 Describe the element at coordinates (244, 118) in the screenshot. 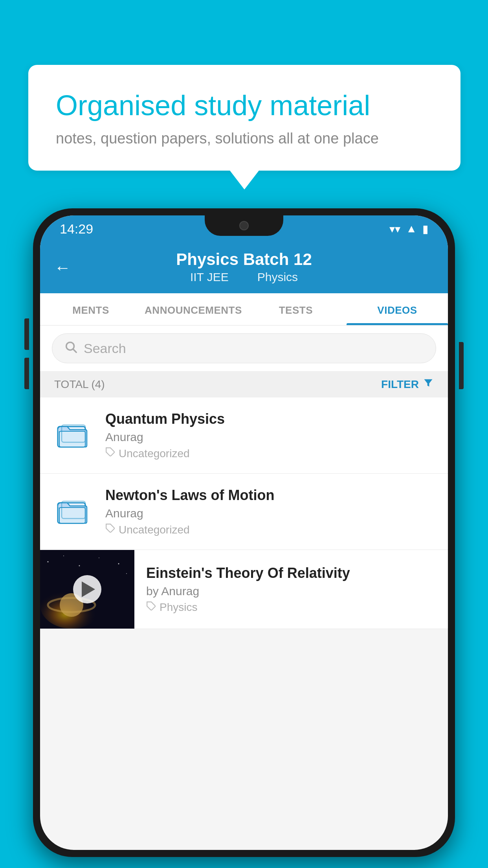

I see `speech-bubble: Organised study material notes, question…` at that location.